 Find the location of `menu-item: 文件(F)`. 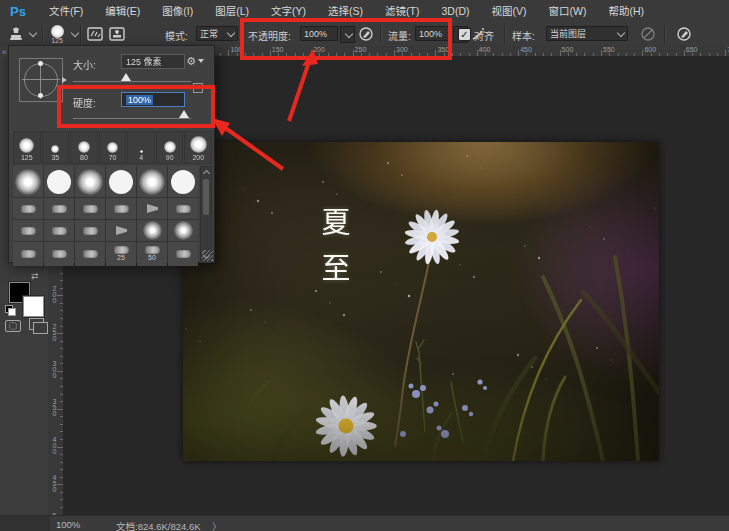

menu-item: 文件(F) is located at coordinates (66, 11).